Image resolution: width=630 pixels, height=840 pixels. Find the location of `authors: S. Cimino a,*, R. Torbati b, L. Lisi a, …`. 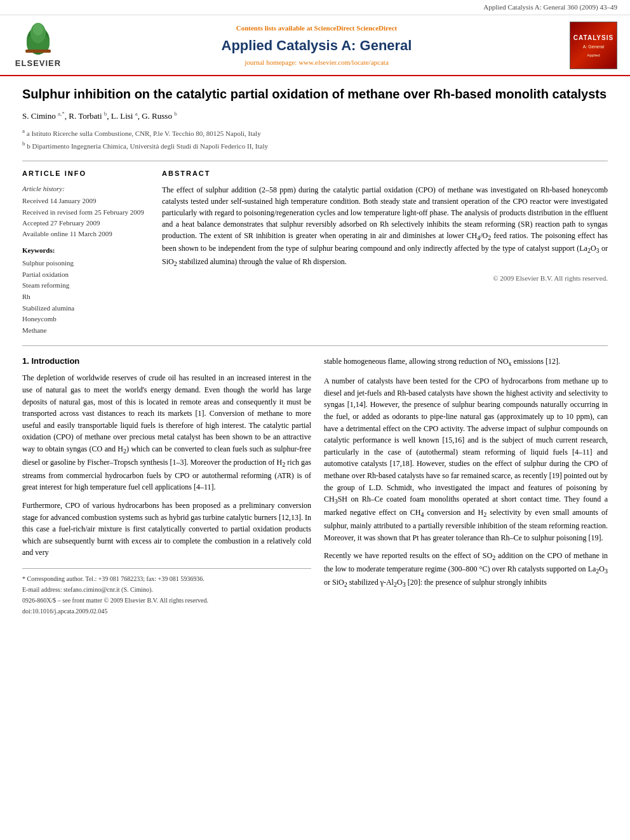

authors: S. Cimino a,*, R. Torbati b, L. Lisi a, … is located at coordinates (315, 116).